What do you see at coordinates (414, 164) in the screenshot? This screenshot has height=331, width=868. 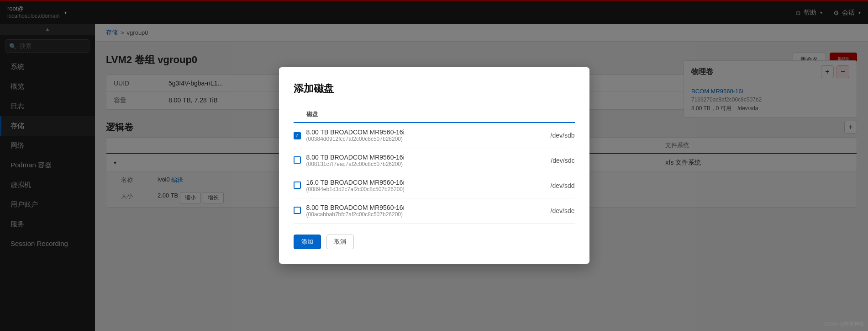 I see `disk-sub-sdc: (008131c7f7eac7af2c00c8c507b26200)` at bounding box center [414, 164].